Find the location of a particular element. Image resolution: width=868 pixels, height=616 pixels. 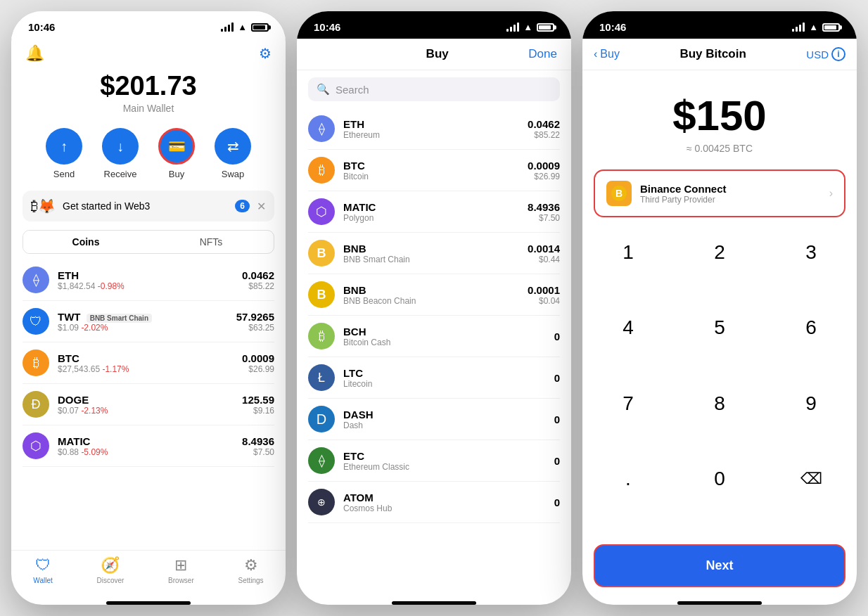

list-item: ₿ BTC $27,543.65 -1.17% 0.0009 $26.99 is located at coordinates (148, 363).